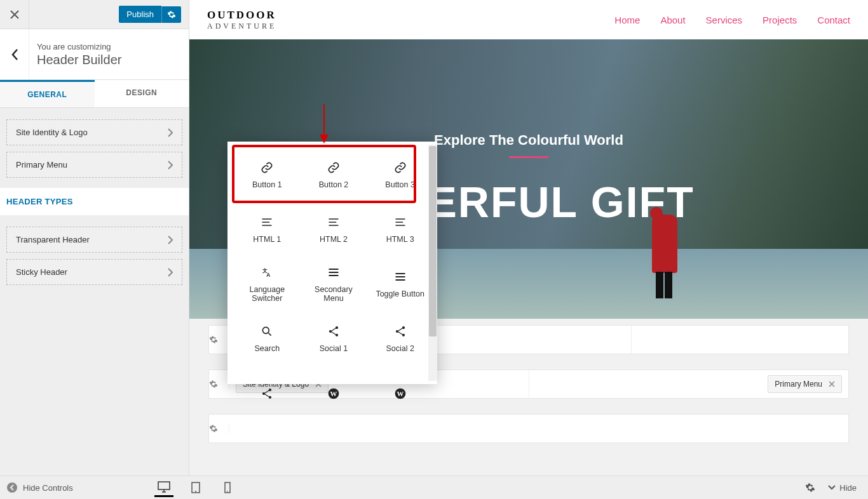 Image resolution: width=868 pixels, height=499 pixels. I want to click on close-customizer-button, so click(15, 15).